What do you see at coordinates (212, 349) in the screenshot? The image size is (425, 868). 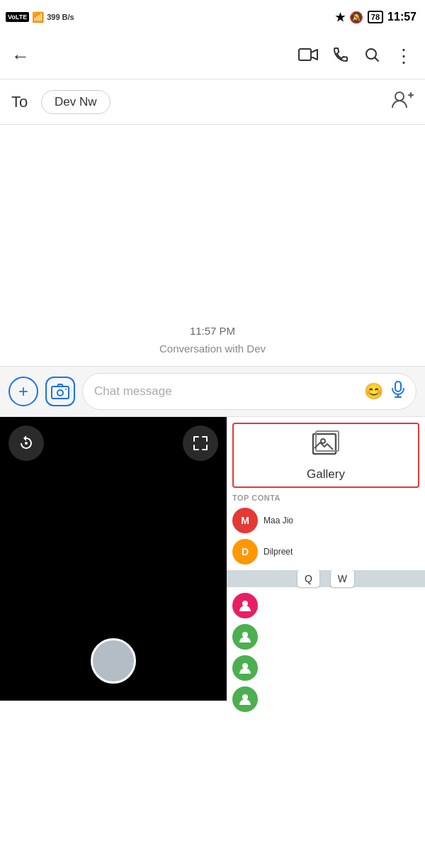 I see `chat-subtext: Conversation with Dev` at bounding box center [212, 349].